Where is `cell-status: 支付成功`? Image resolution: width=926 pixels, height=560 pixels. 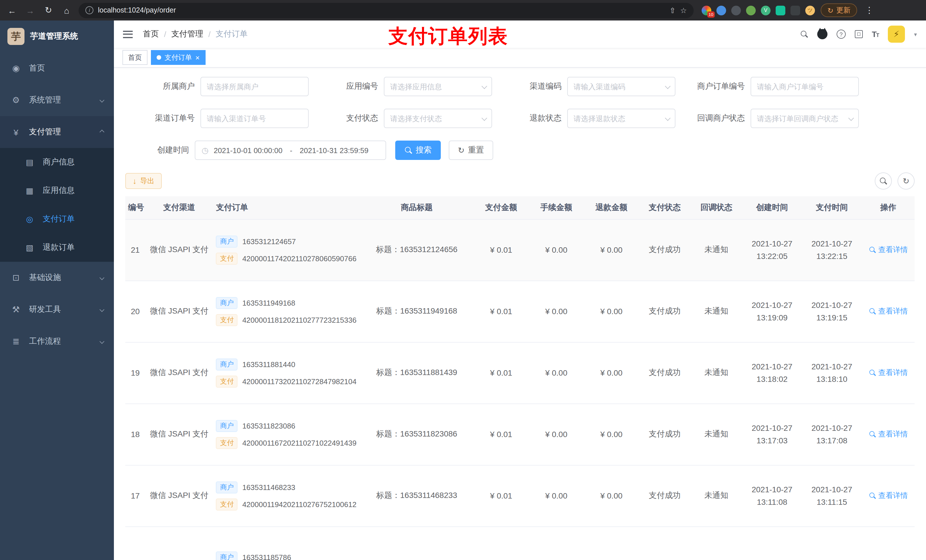
cell-status: 支付成功 is located at coordinates (664, 250).